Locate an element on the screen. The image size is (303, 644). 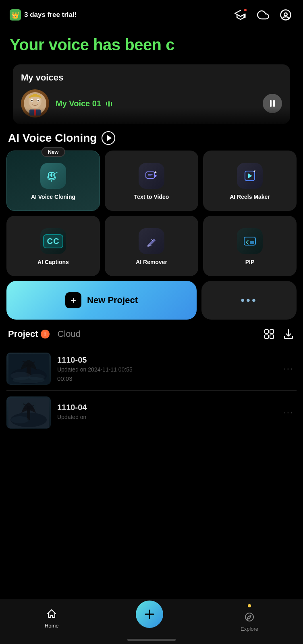
home-label: Home is located at coordinates (52, 625).